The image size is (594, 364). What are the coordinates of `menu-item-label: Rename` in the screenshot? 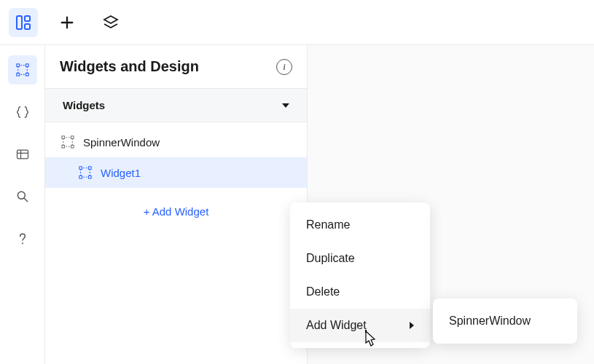 It's located at (328, 225).